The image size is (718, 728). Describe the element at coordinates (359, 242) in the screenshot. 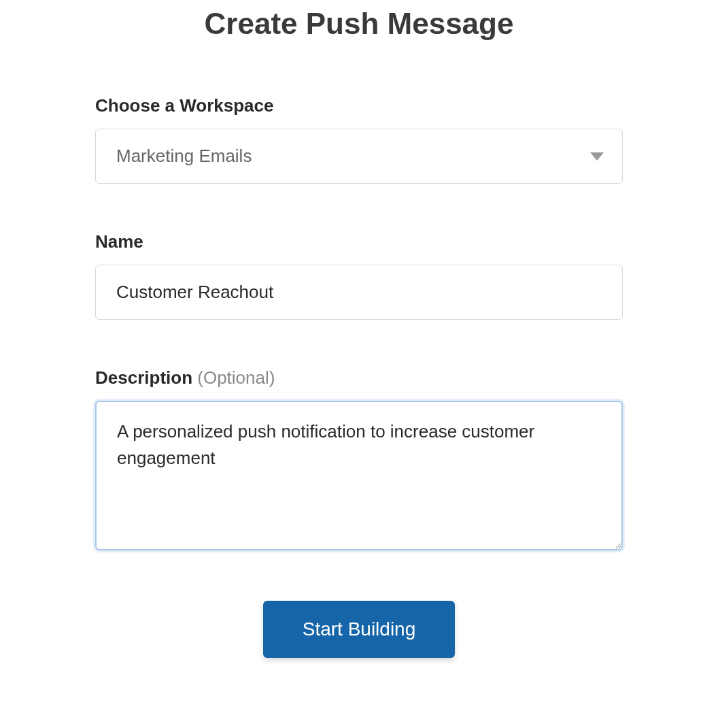

I see `name-label: Name` at that location.